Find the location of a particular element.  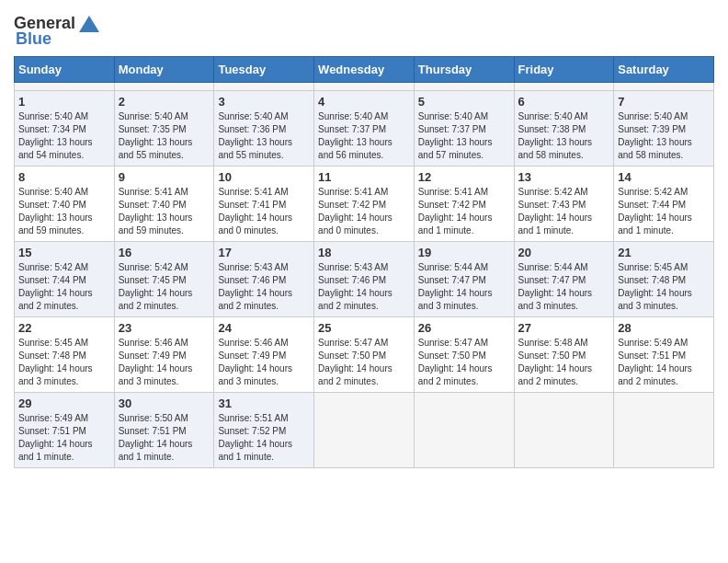

calendar-week-row: 1Sunrise: 5:40 AM Sunset: 7:34 PM Daylig… is located at coordinates (364, 129).